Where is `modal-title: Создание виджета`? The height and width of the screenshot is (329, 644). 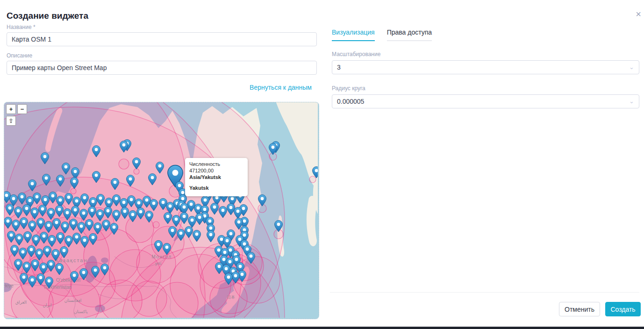 modal-title: Создание виджета is located at coordinates (48, 16).